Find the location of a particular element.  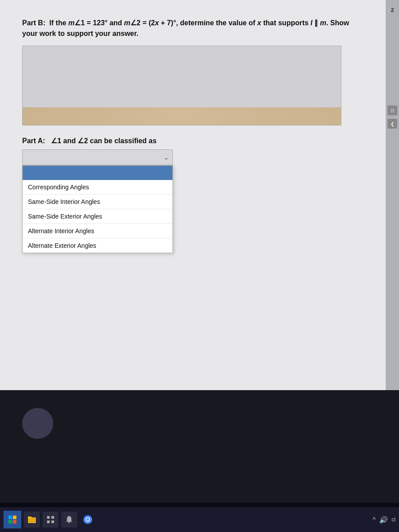

grid-icon is located at coordinates (51, 520).